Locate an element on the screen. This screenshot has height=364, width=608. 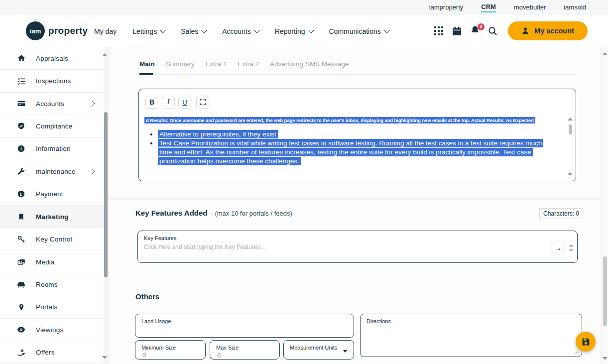
key-features-header: Key Features Added - (max 10 for portals… is located at coordinates (214, 213).